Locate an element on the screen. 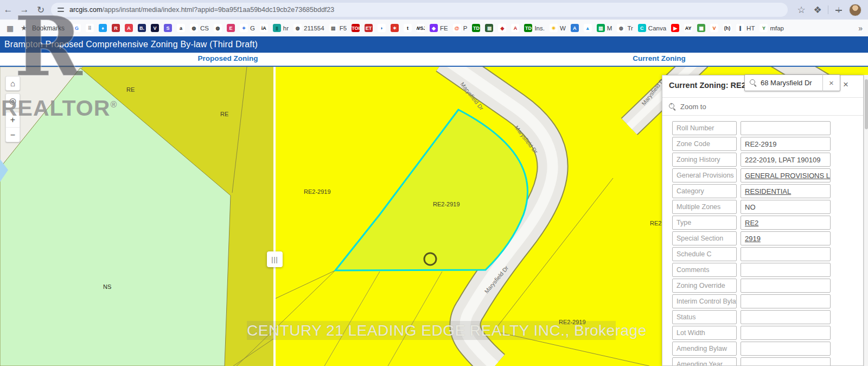 The height and width of the screenshot is (366, 868). home-button: ⌂ is located at coordinates (13, 84).